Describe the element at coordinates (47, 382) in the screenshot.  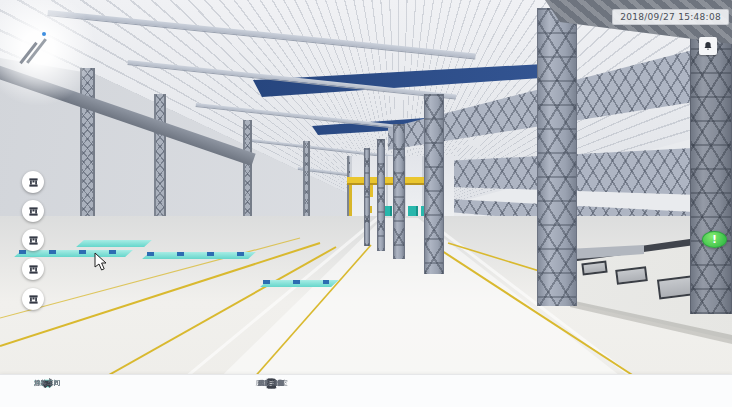
I see `toolbar-item-label: 总装车间` at that location.